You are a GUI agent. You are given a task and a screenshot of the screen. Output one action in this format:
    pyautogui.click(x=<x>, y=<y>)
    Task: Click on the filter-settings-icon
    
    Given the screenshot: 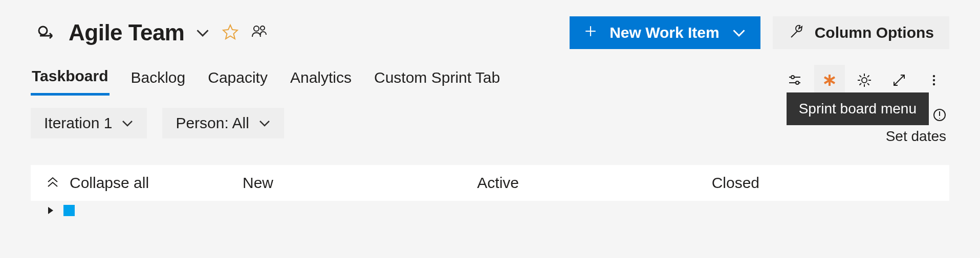 What is the action you would take?
    pyautogui.click(x=795, y=80)
    